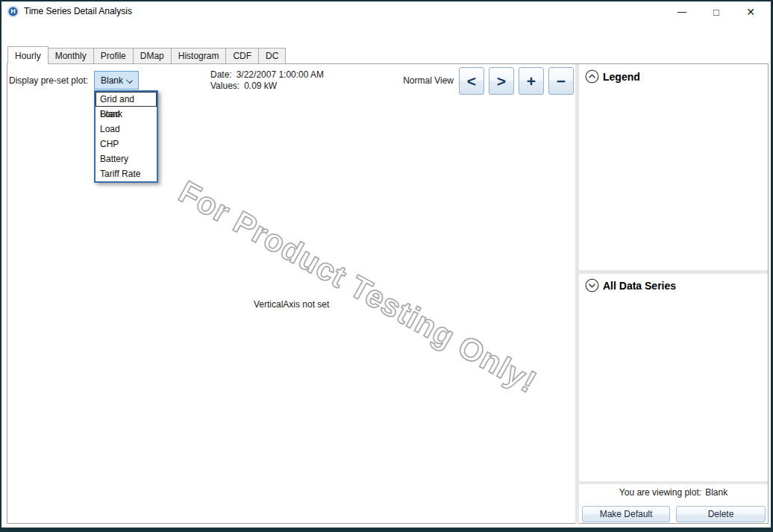  I want to click on maximize-button: □, so click(716, 12).